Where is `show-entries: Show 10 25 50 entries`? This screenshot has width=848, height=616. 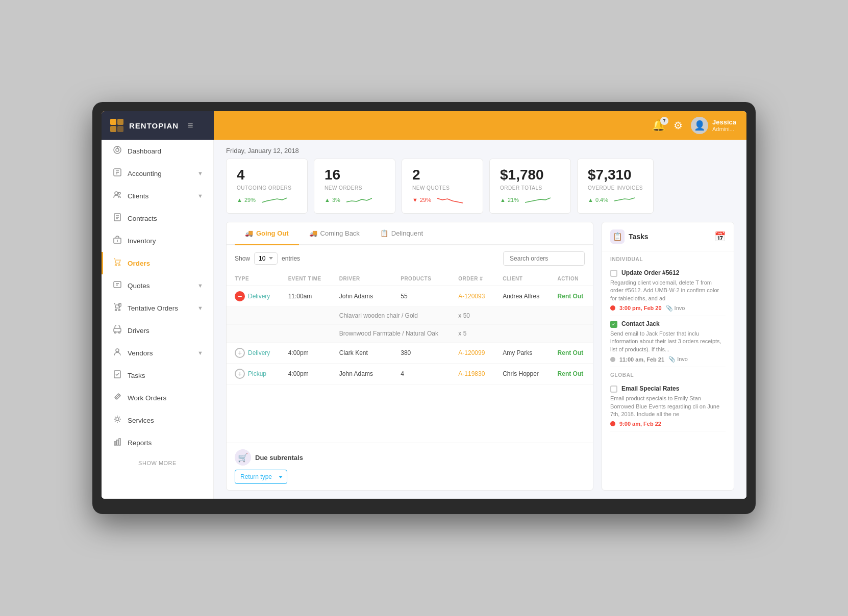 show-entries: Show 10 25 50 entries is located at coordinates (267, 259).